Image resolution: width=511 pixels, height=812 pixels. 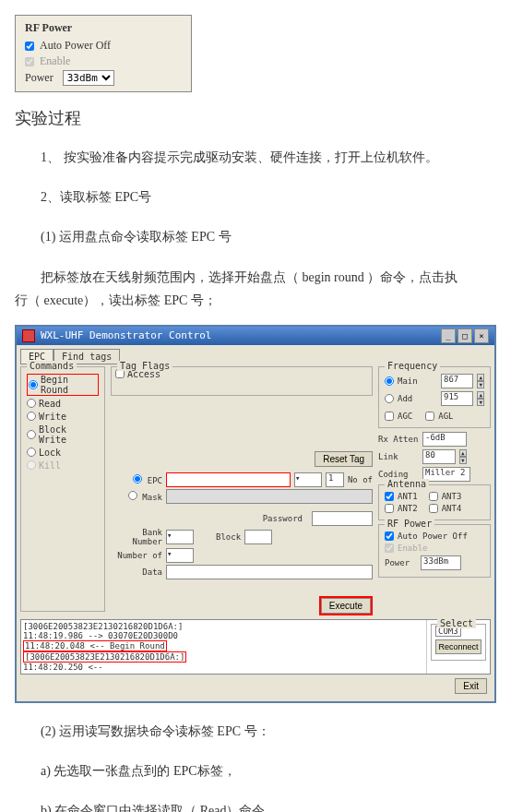 I want to click on agl-checkbox, so click(x=430, y=416).